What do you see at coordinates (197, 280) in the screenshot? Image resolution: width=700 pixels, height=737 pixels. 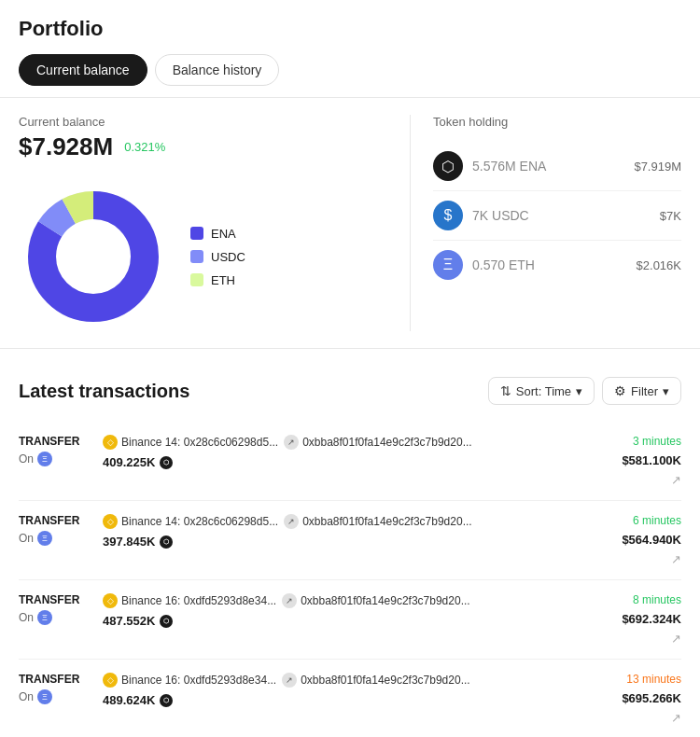 I see `legend-dot-eth` at bounding box center [197, 280].